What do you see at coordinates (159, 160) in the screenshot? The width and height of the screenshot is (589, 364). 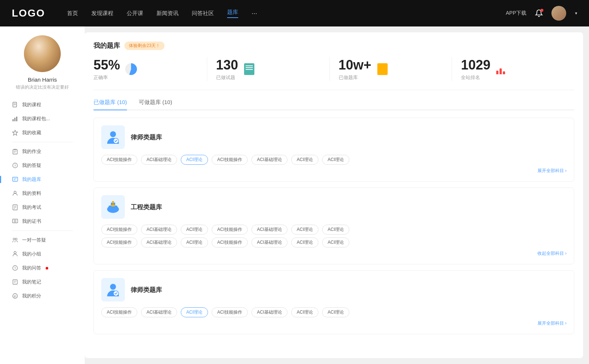 I see `tag-1-1: ACI基础理论` at bounding box center [159, 160].